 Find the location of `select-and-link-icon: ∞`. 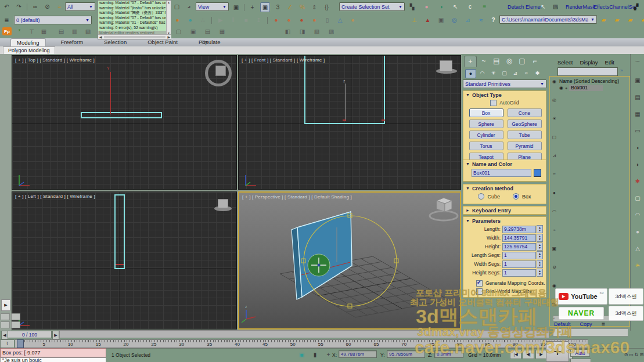

select-and-link-icon: ∞ is located at coordinates (35, 7).